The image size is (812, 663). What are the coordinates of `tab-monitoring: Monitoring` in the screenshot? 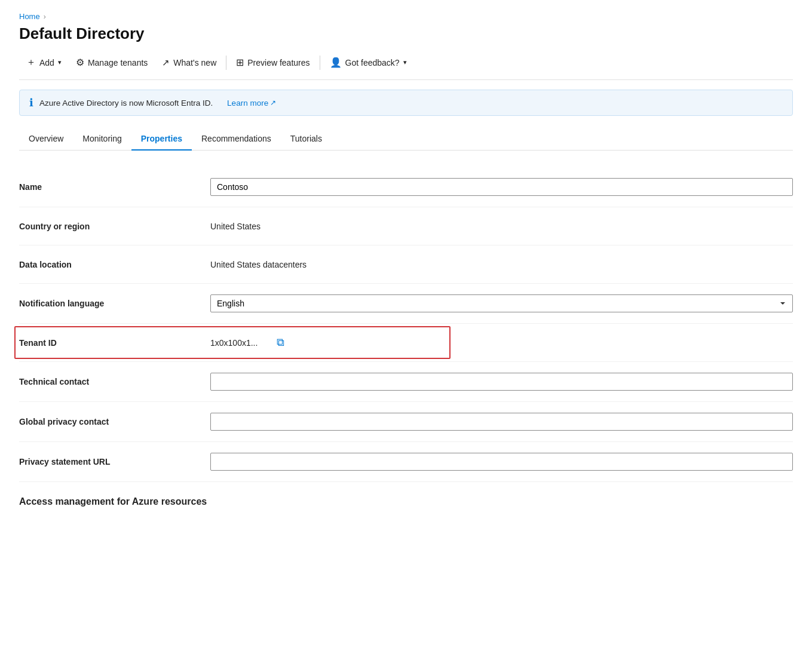 It's located at (102, 139).